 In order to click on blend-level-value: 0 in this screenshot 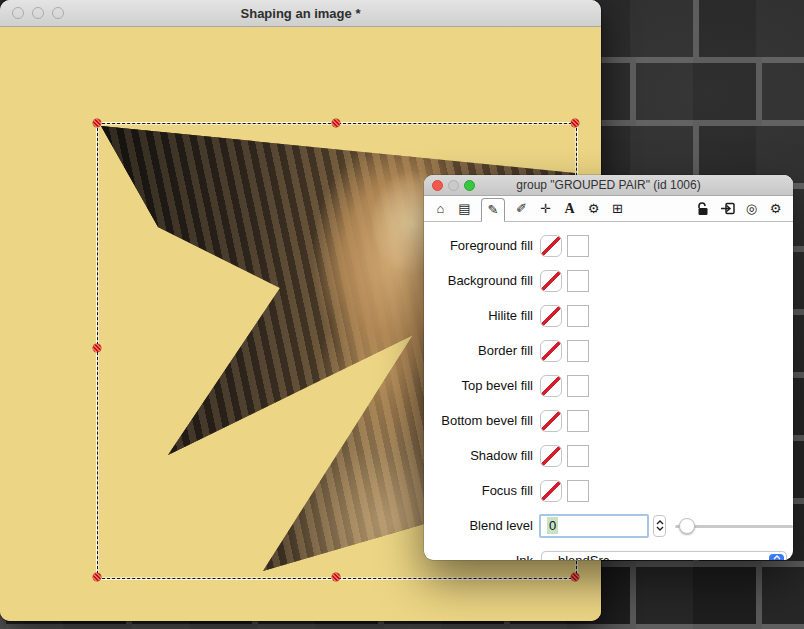, I will do `click(552, 526)`.